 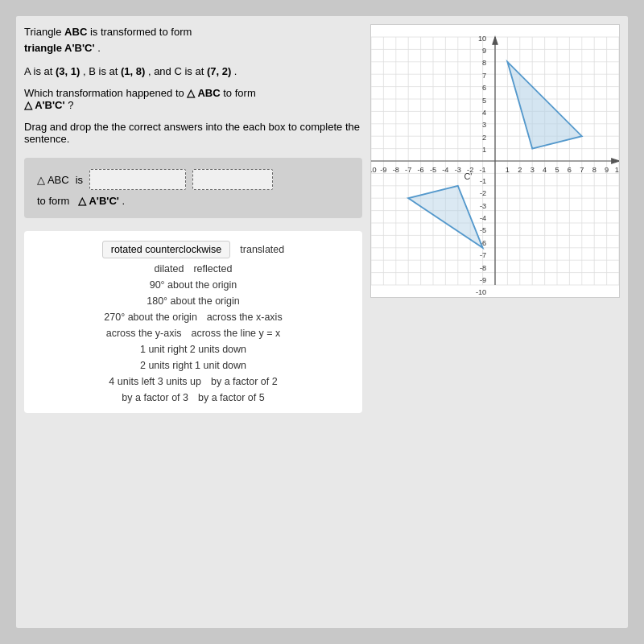 I want to click on y-label-9: 9, so click(x=485, y=51).